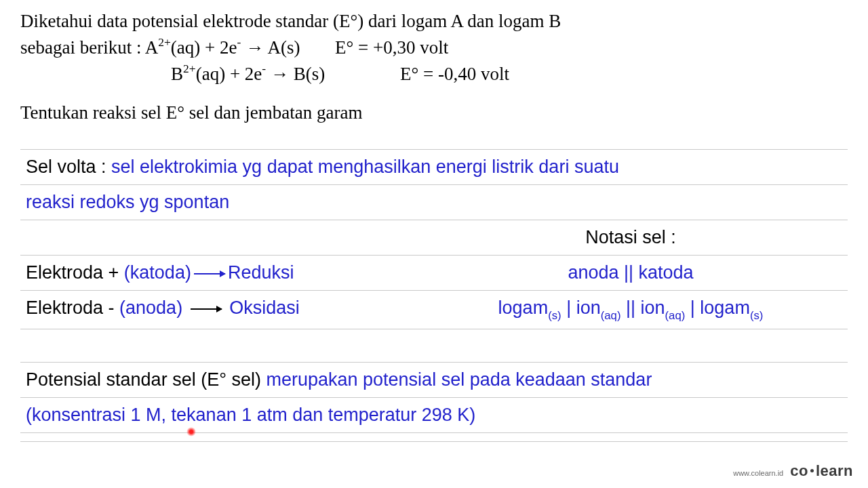  Describe the element at coordinates (434, 237) in the screenshot. I see `row-notasi-title: Notasi sel :` at that location.